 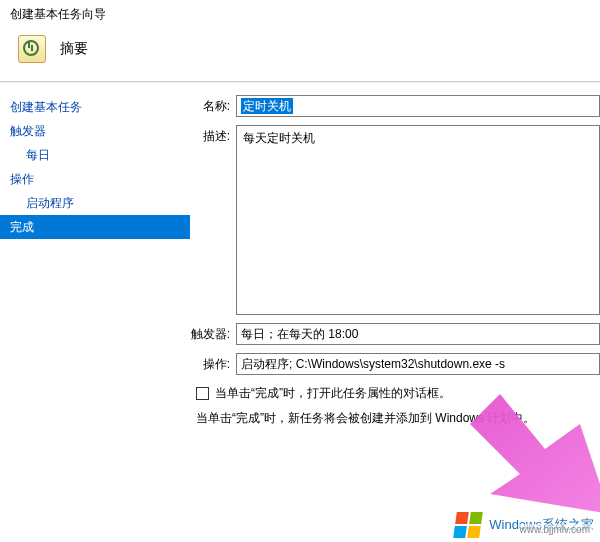 I want to click on name-input: 定时关机, so click(x=418, y=106).